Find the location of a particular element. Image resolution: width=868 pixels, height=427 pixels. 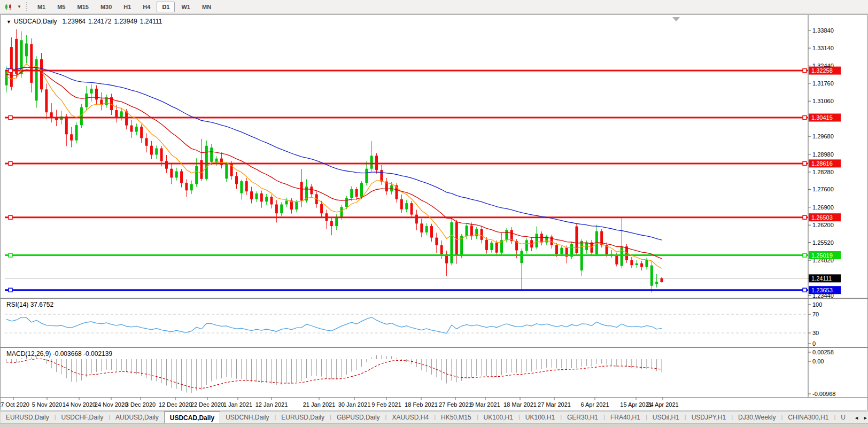

price-level-badge-label: 1.28616 is located at coordinates (822, 164).